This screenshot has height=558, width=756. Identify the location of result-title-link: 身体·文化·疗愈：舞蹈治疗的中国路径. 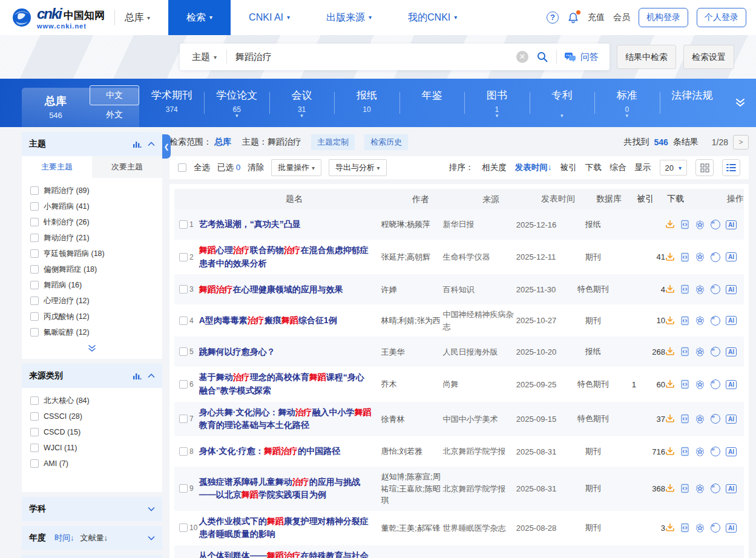
(270, 451).